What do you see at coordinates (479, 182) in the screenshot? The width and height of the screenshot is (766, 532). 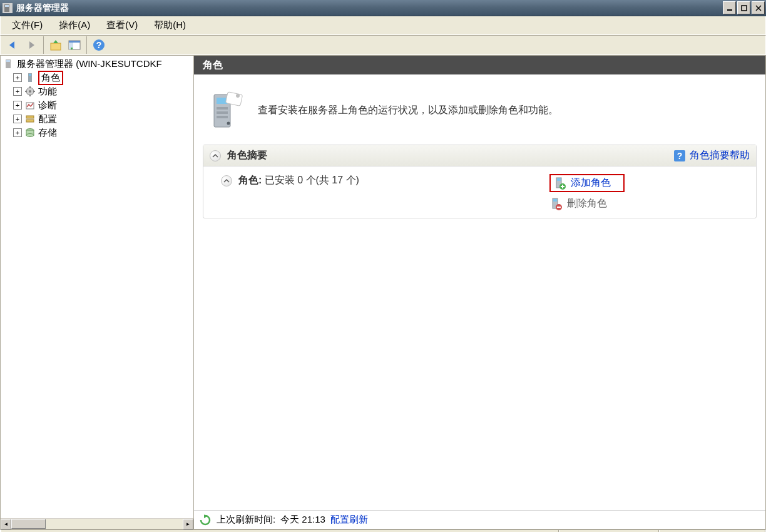 I see `role-summary-section: 角色摘要 ? 角色摘要帮助 角色:` at bounding box center [479, 182].